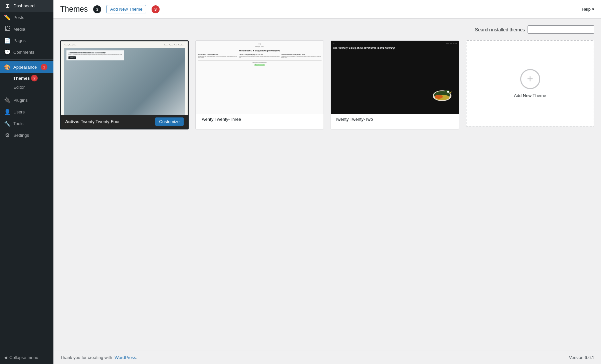 The height and width of the screenshot is (364, 601). Describe the element at coordinates (95, 55) in the screenshot. I see `ttf-text-block: A commitment to innovation and sustainab…` at that location.